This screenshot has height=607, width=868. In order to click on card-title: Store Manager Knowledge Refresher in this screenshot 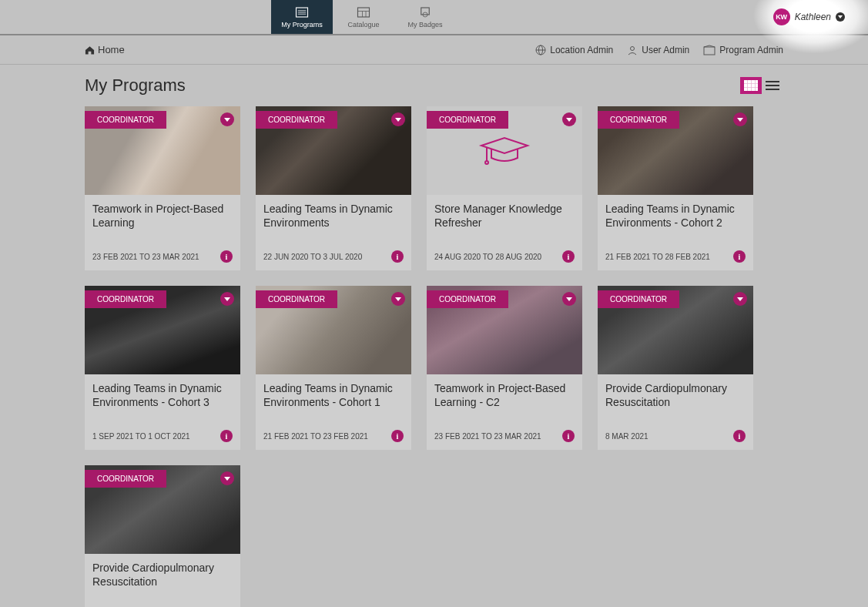, I will do `click(504, 223)`.